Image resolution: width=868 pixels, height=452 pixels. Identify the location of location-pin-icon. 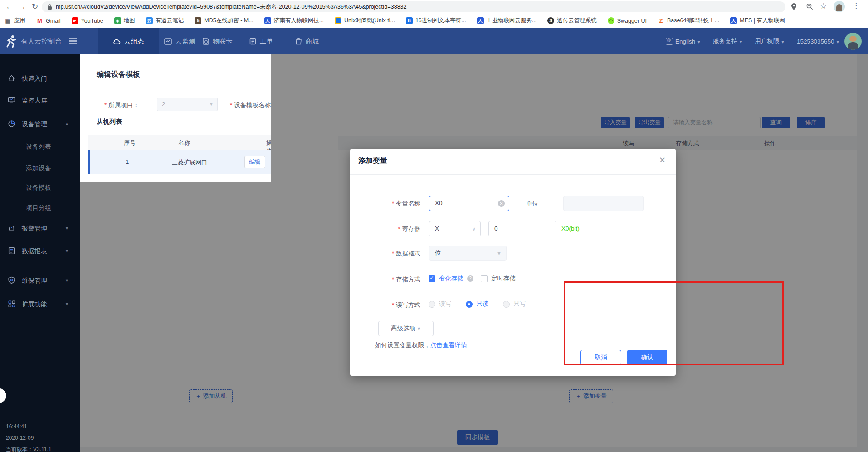
(794, 6).